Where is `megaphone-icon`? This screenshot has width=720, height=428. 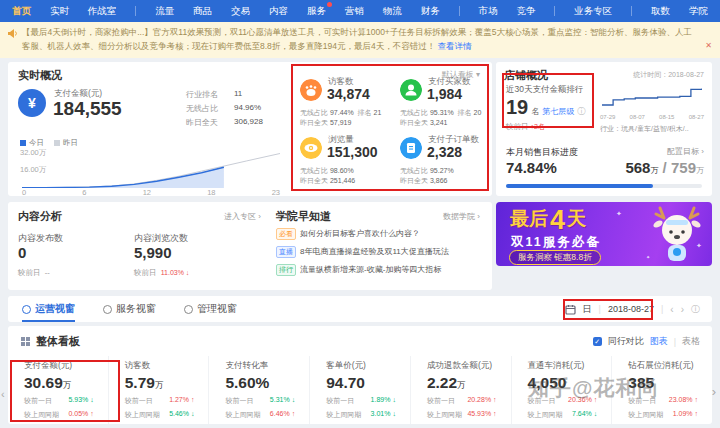
megaphone-icon is located at coordinates (12, 34).